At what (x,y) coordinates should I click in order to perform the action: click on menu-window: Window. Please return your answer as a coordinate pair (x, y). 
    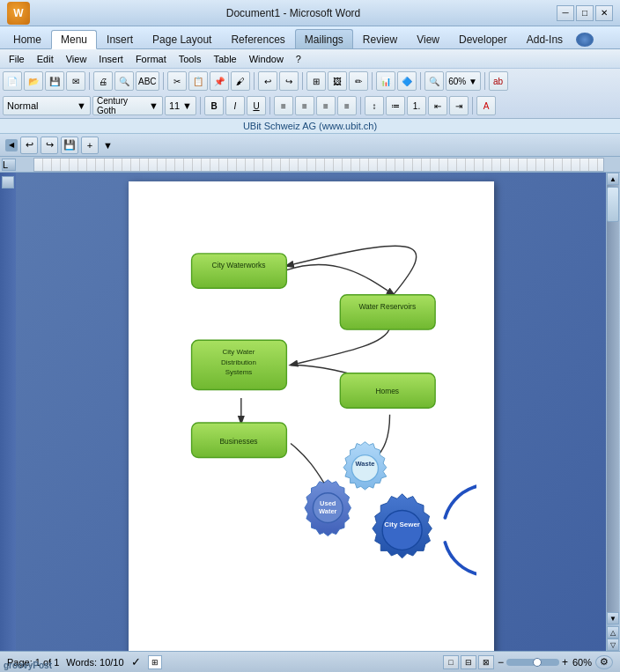
    Looking at the image, I should click on (266, 59).